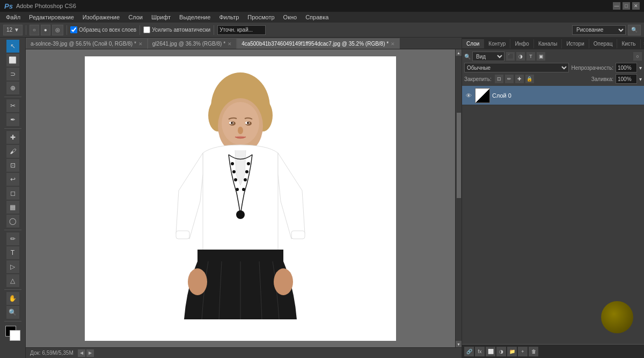 This screenshot has width=644, height=358. What do you see at coordinates (393, 44) in the screenshot?
I see `tab-2-close: ✕` at bounding box center [393, 44].